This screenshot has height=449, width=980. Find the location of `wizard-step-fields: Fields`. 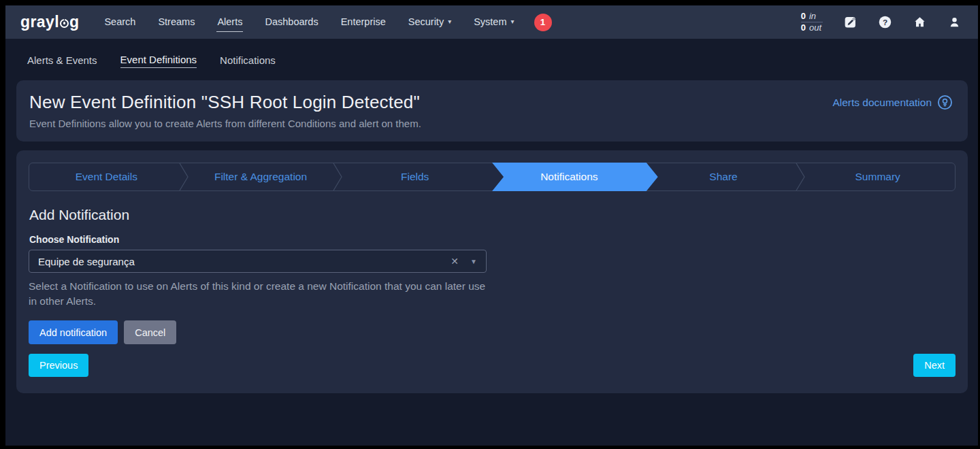

wizard-step-fields: Fields is located at coordinates (415, 177).